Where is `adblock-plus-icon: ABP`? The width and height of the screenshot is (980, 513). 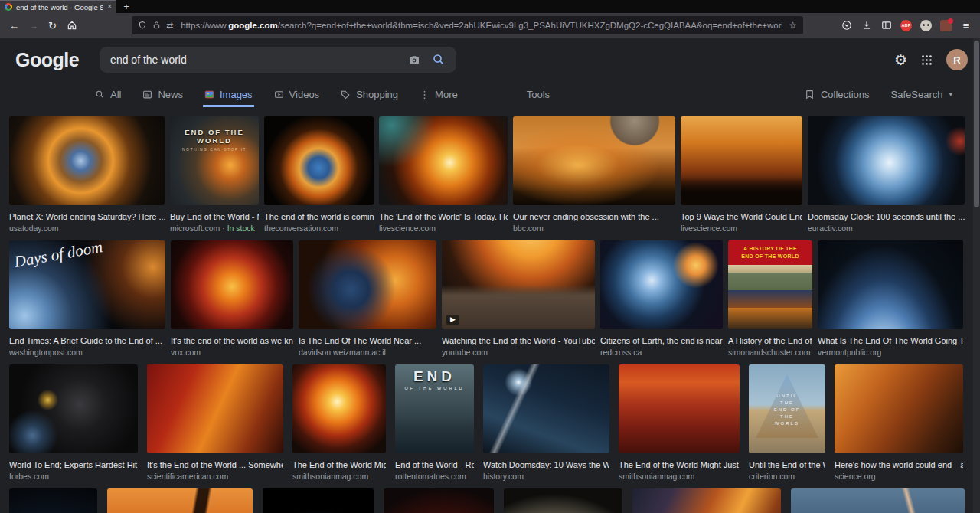
adblock-plus-icon: ABP is located at coordinates (906, 25).